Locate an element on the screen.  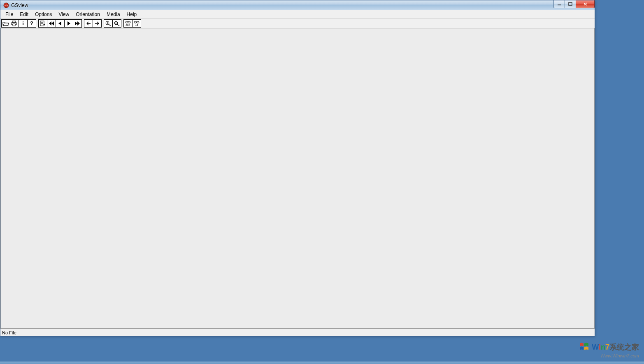
rewind-icon is located at coordinates (51, 23).